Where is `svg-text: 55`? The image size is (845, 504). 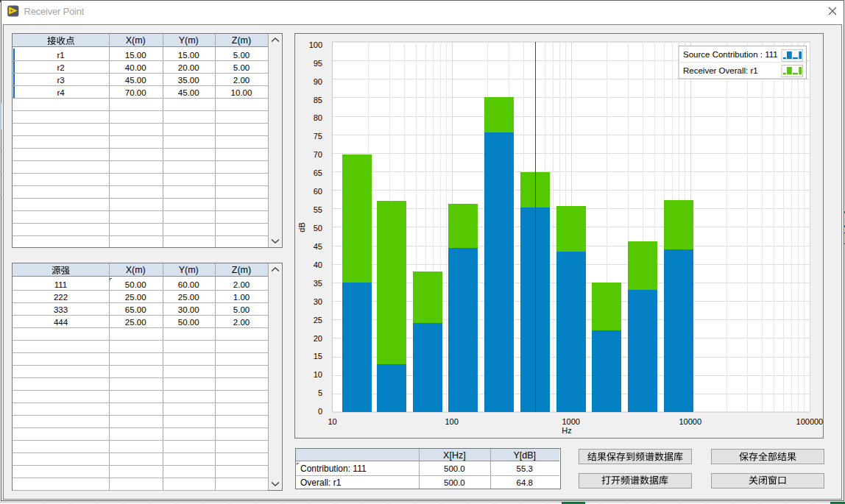
svg-text: 55 is located at coordinates (318, 210).